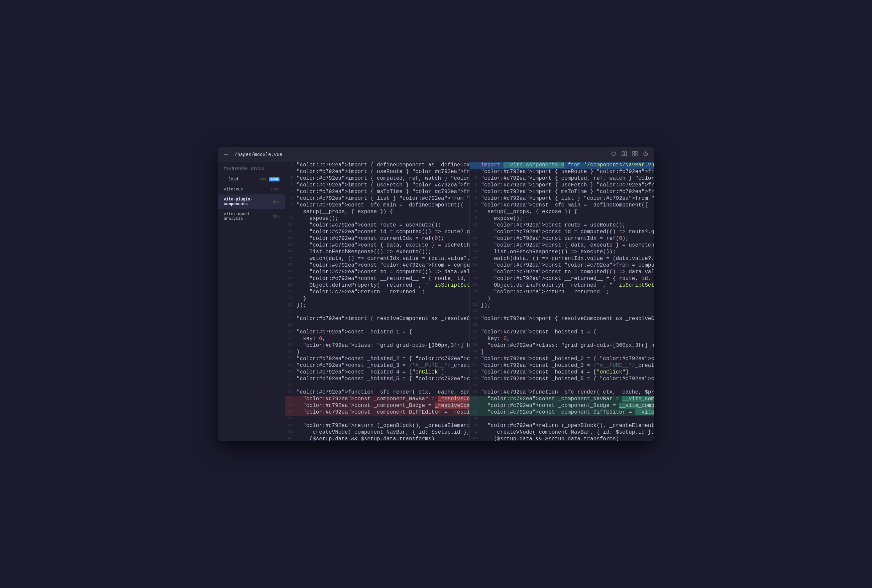 This screenshot has height=588, width=872. I want to click on sidebar-item-load: __load__0msload, so click(251, 179).